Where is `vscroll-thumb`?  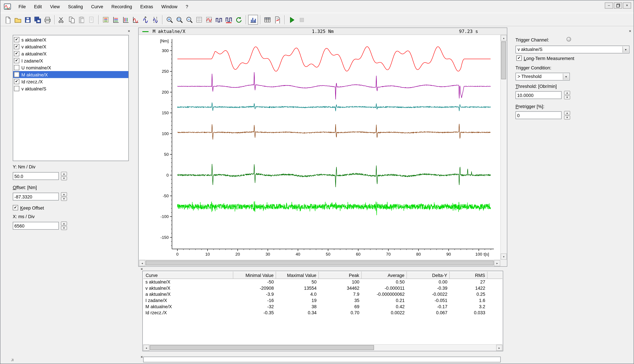 vscroll-thumb is located at coordinates (503, 60).